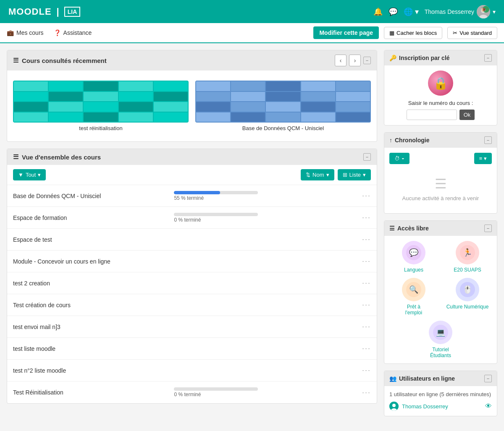 The width and height of the screenshot is (504, 431). I want to click on filter-button: ▼ Tout ▾, so click(29, 175).